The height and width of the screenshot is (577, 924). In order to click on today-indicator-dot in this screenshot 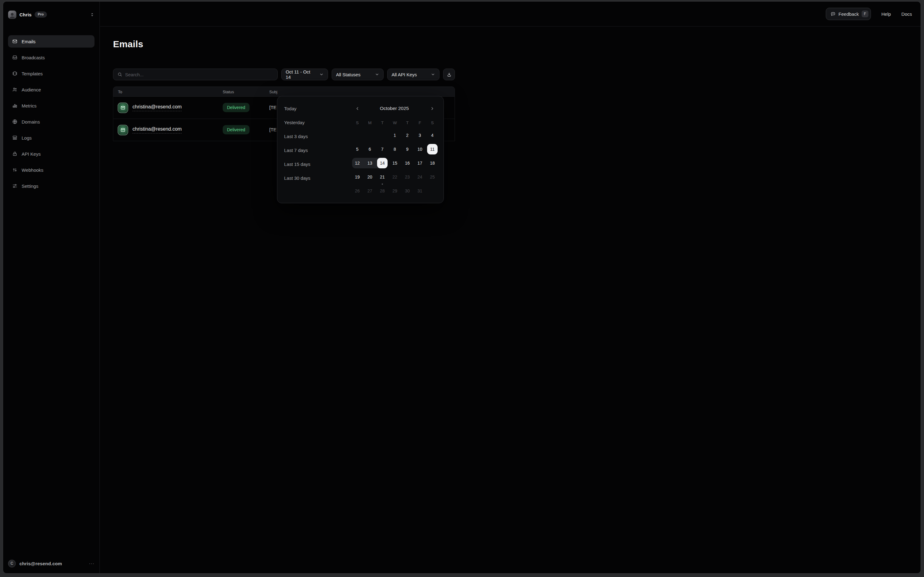, I will do `click(382, 184)`.